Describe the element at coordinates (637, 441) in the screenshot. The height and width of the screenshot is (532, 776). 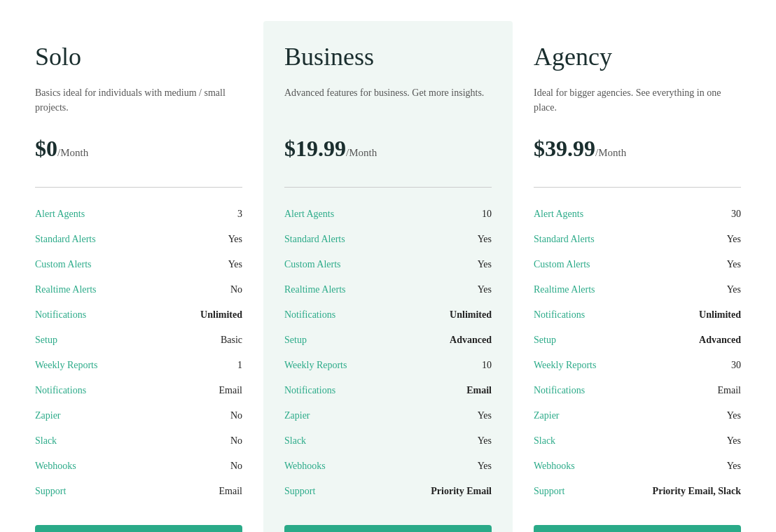
I see `feature-row: SlackYes` at that location.